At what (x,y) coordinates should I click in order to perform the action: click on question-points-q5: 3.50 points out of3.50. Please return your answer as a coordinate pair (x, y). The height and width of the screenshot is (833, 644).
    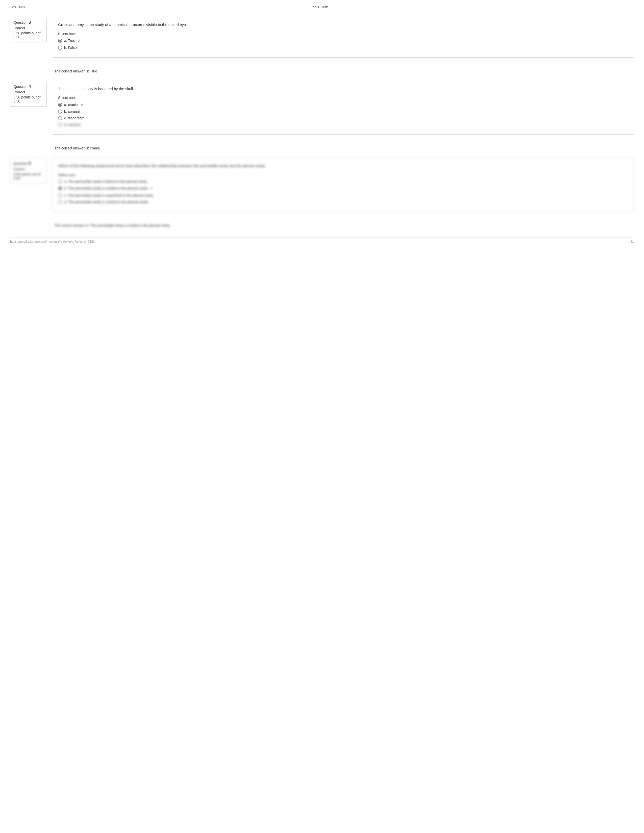
    Looking at the image, I should click on (28, 176).